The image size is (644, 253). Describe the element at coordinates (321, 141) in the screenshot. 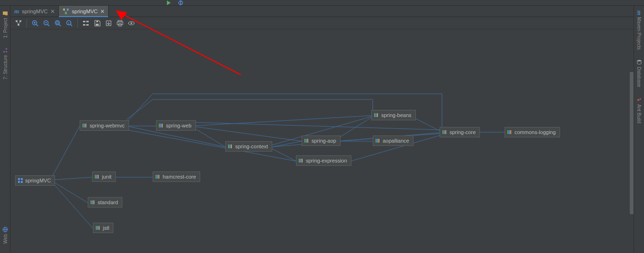

I see `node-spring-aop: spring-aop` at that location.